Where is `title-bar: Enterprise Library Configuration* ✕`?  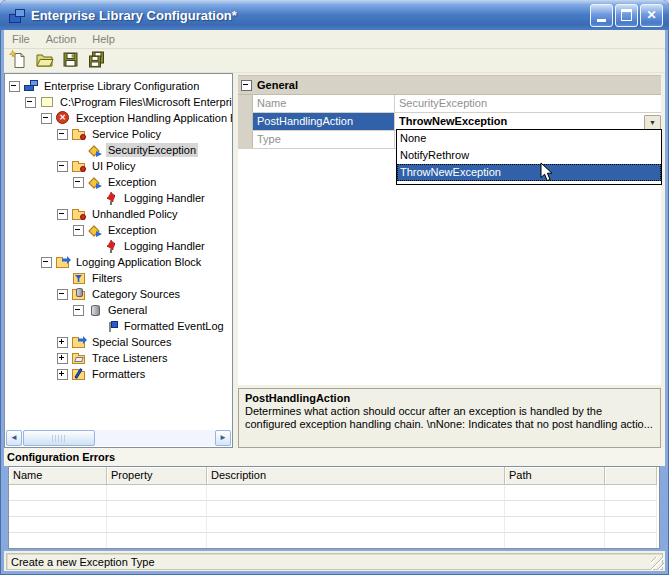 title-bar: Enterprise Library Configuration* ✕ is located at coordinates (334, 15).